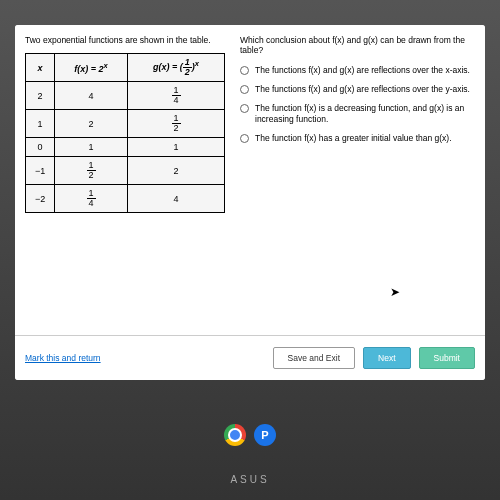 The height and width of the screenshot is (500, 500). I want to click on option-a-label: The functions f(x) and g(x) are reflecti…, so click(362, 70).